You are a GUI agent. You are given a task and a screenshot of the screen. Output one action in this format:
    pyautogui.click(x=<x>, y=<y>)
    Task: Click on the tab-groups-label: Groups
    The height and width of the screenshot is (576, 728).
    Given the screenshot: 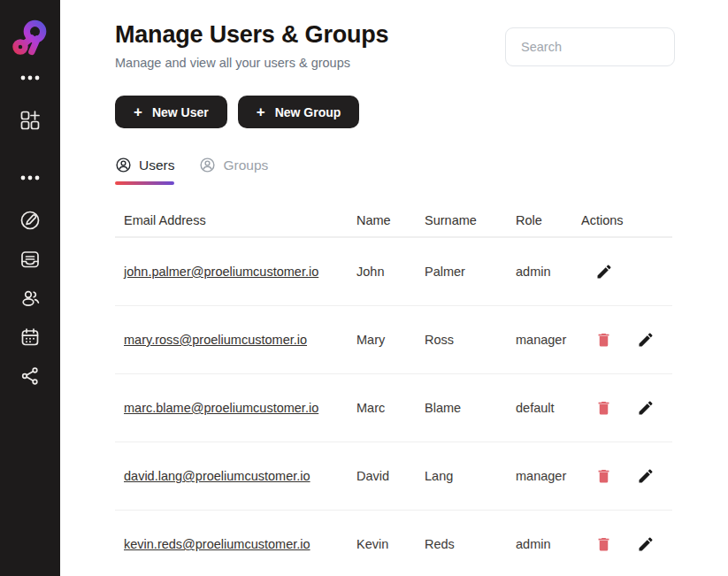 What is the action you would take?
    pyautogui.click(x=246, y=165)
    